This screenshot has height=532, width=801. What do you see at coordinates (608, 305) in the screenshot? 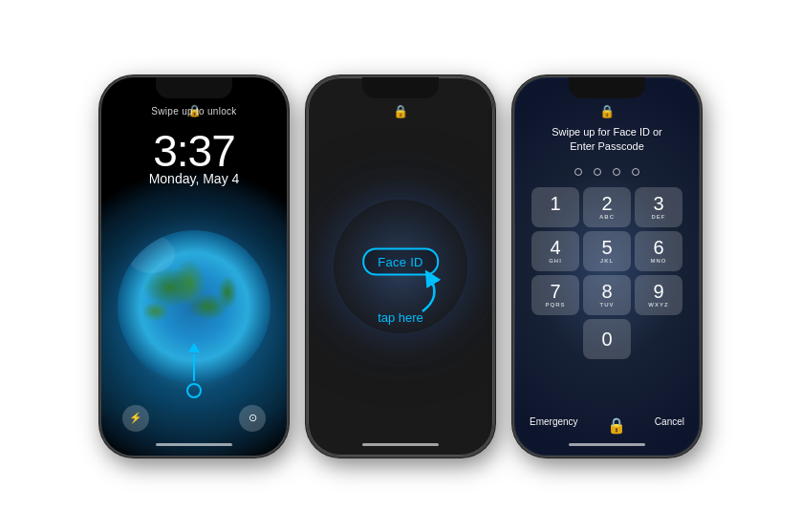
I see `key-8-sub: TUV` at bounding box center [608, 305].